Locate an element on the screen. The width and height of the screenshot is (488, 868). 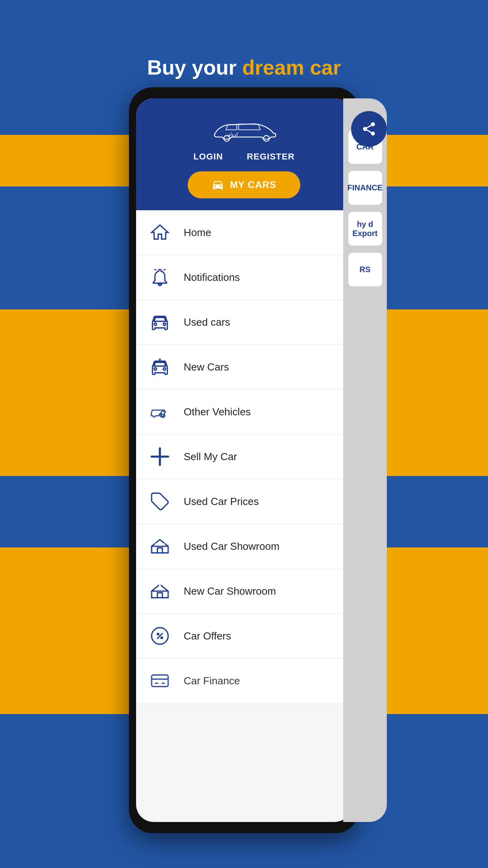
side-item-export: hy d Export is located at coordinates (365, 229).